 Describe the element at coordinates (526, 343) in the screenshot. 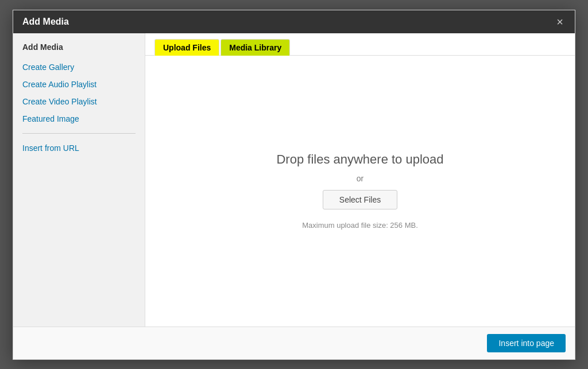

I see `insert-into-page-button: Insert into page` at that location.